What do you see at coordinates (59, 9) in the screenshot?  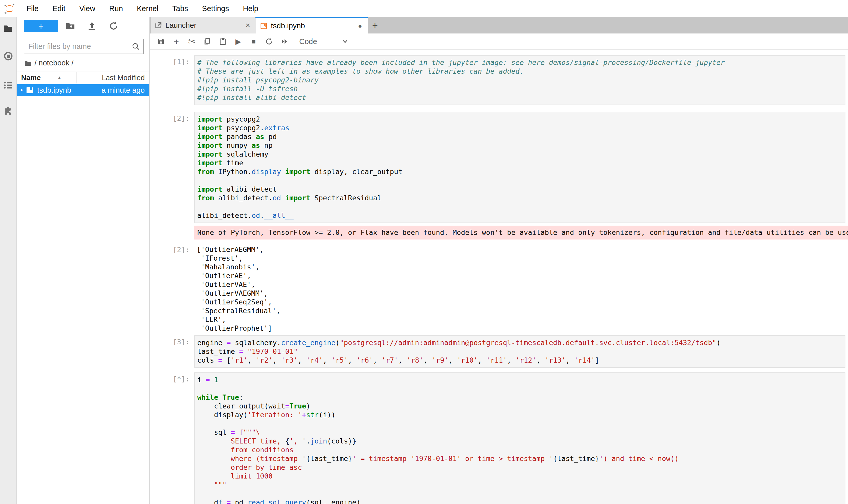 I see `menu-edit: Edit` at bounding box center [59, 9].